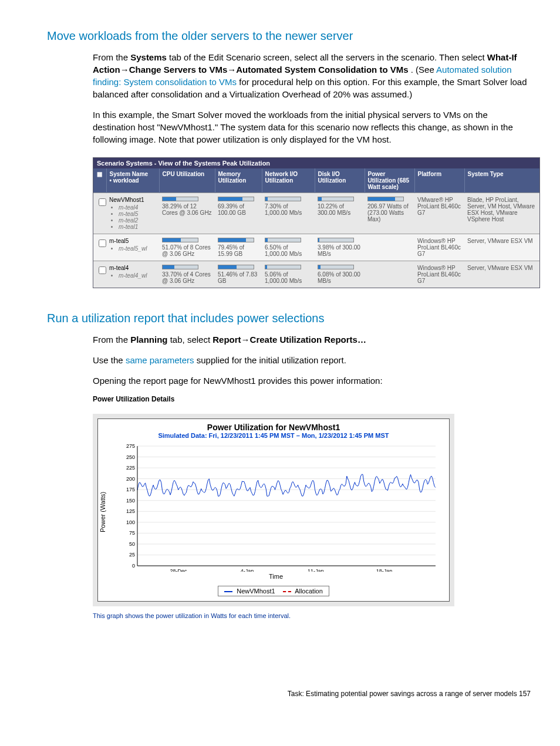 This screenshot has height=746, width=560. What do you see at coordinates (256, 591) in the screenshot?
I see `legend-label-1: NewVMhost1` at bounding box center [256, 591].